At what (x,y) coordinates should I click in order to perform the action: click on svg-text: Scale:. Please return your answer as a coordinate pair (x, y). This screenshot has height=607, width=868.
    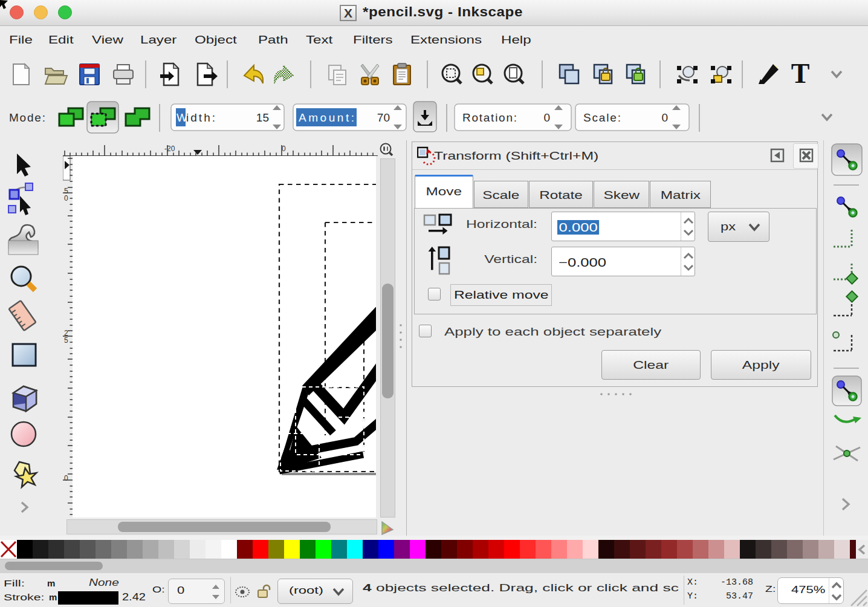
    Looking at the image, I should click on (602, 117).